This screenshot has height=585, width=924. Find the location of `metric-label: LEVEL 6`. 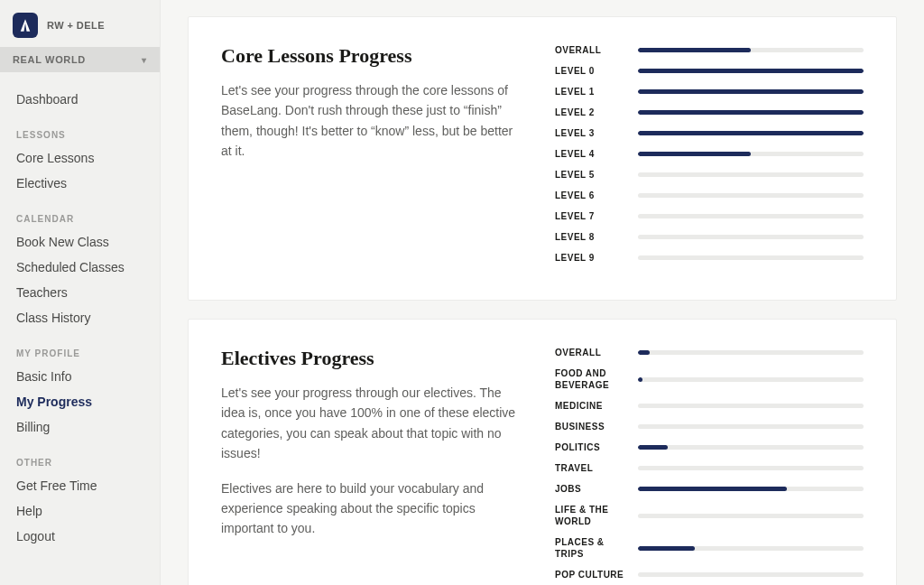

metric-label: LEVEL 6 is located at coordinates (590, 195).